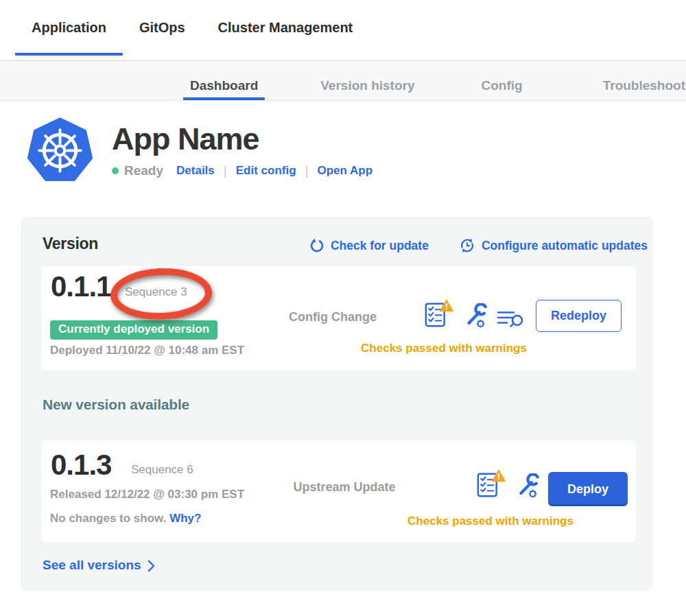 Image resolution: width=686 pixels, height=616 pixels. What do you see at coordinates (512, 320) in the screenshot?
I see `view-diff-icon` at bounding box center [512, 320].